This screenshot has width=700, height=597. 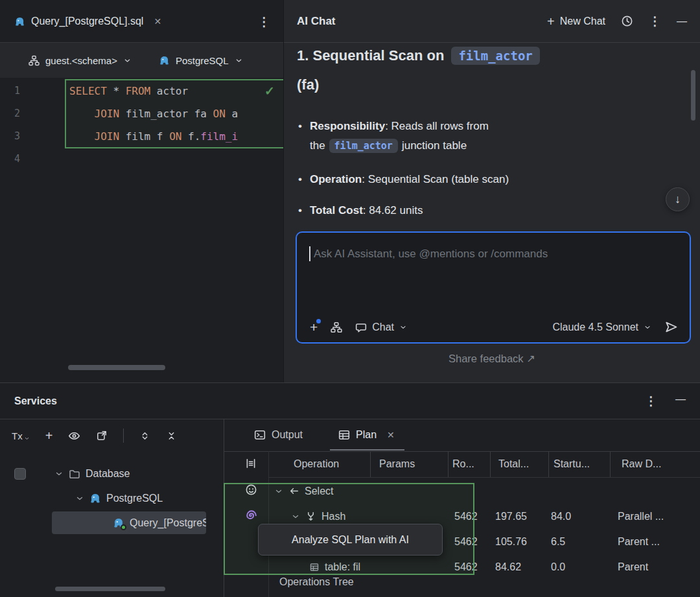 I want to click on bullet-operation: • Operation: Sequential Scan (table scan…, so click(x=441, y=180).